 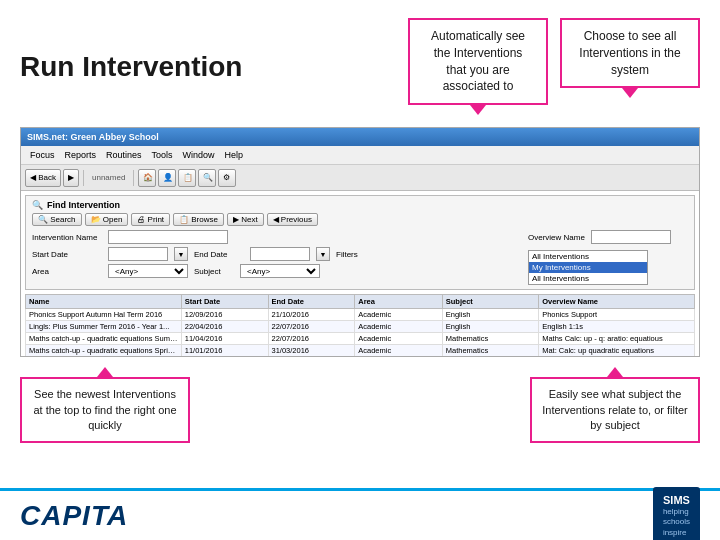 I want to click on table-cell: 11/01/2016, so click(x=224, y=351).